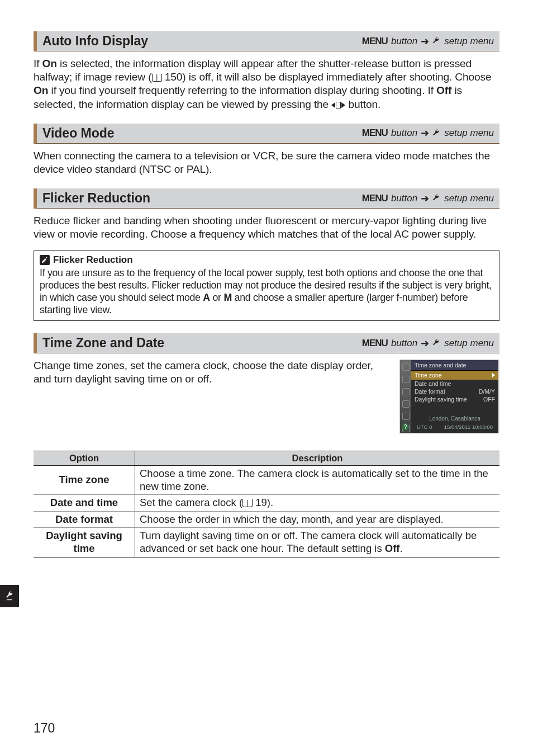 The height and width of the screenshot is (756, 533). What do you see at coordinates (9, 596) in the screenshot?
I see `side-tab-icon` at bounding box center [9, 596].